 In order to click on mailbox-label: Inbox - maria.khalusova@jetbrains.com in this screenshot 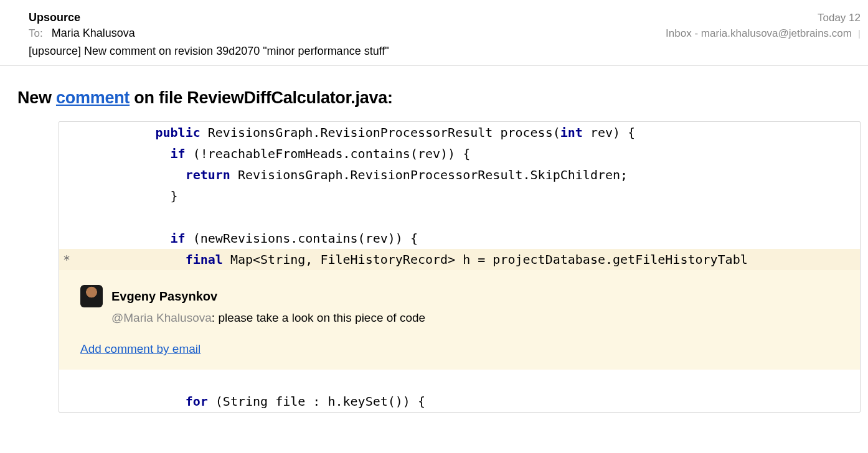, I will do `click(758, 34)`.